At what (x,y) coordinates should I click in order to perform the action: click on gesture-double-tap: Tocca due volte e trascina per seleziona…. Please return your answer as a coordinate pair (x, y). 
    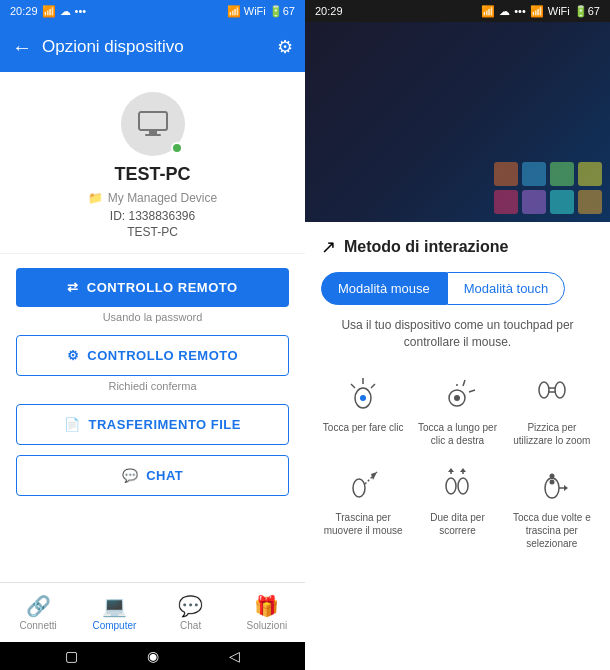
    Looking at the image, I should click on (552, 504).